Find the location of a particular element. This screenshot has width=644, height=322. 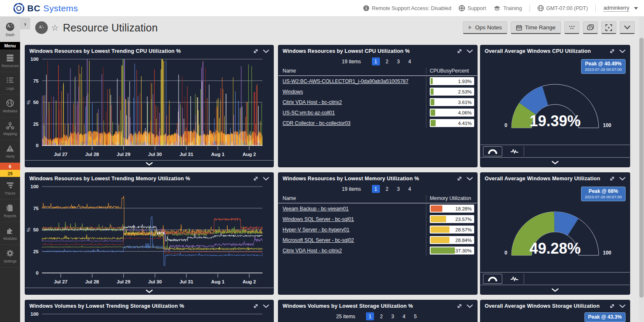

table-row: CDR Collector - bc-collector034.41% is located at coordinates (378, 123).